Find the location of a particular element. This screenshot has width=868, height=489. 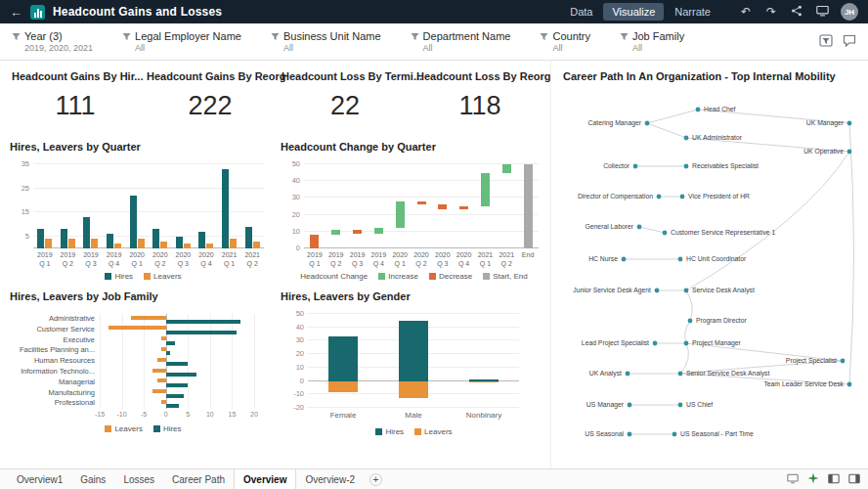

canvas-tab-overview: Overview is located at coordinates (265, 479).